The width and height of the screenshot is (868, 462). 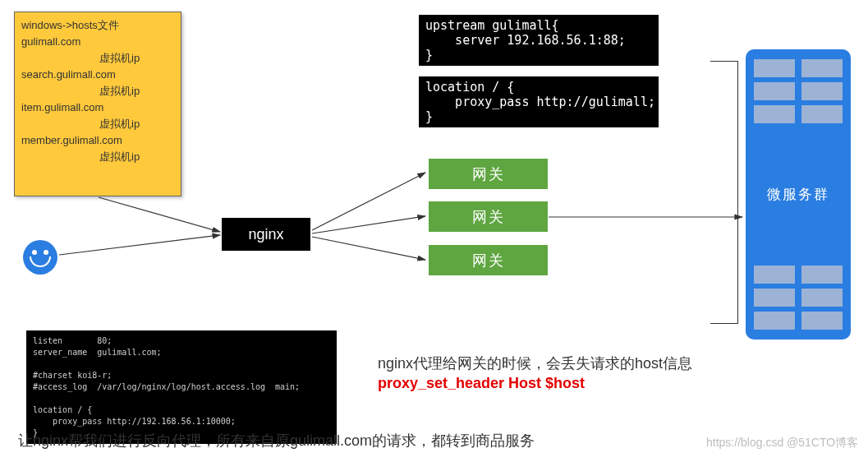 What do you see at coordinates (276, 441) in the screenshot?
I see `caption-bottom: 让nginx帮我们进行反向代理，所有来自原gulimall.com的请求，都转到…` at bounding box center [276, 441].